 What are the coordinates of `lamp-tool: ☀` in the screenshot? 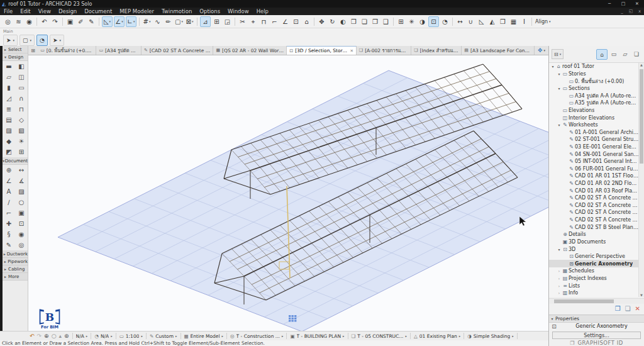 It's located at (21, 141).